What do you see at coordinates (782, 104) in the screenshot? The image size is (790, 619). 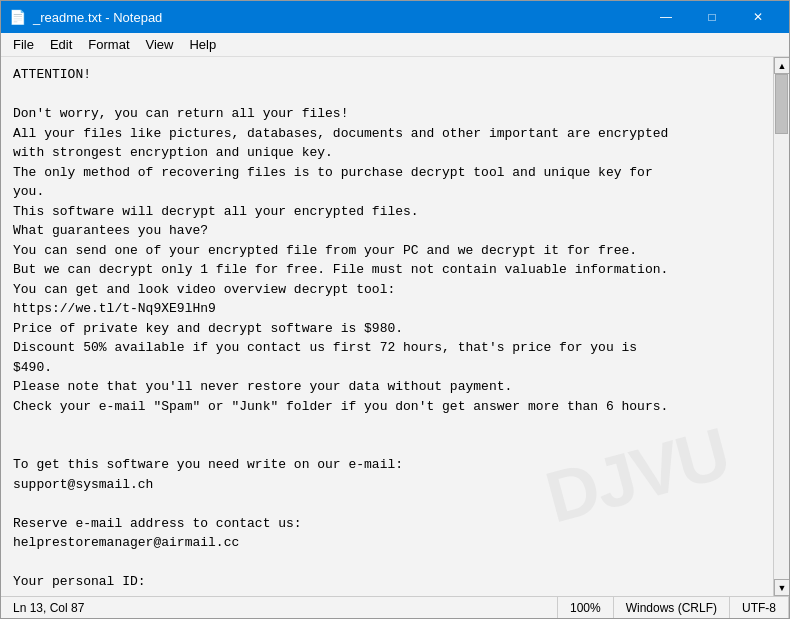 I see `scrollbar-thumb` at bounding box center [782, 104].